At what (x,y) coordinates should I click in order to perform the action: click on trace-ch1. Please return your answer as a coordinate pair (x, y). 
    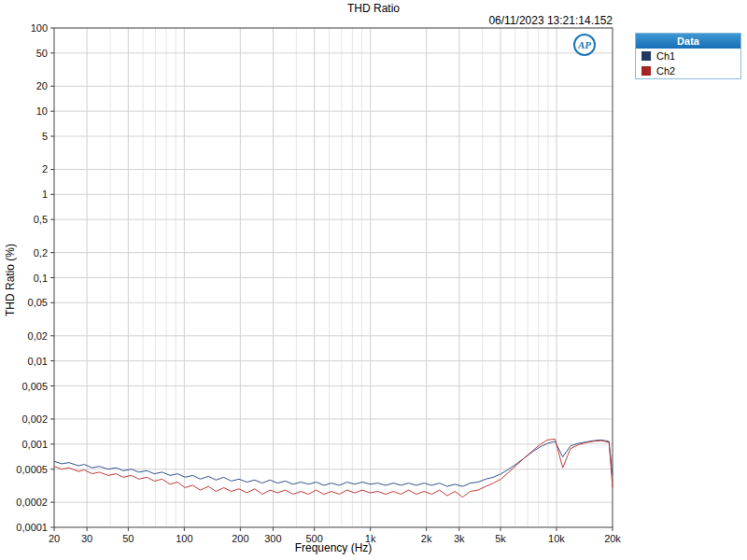
    Looking at the image, I should click on (333, 463).